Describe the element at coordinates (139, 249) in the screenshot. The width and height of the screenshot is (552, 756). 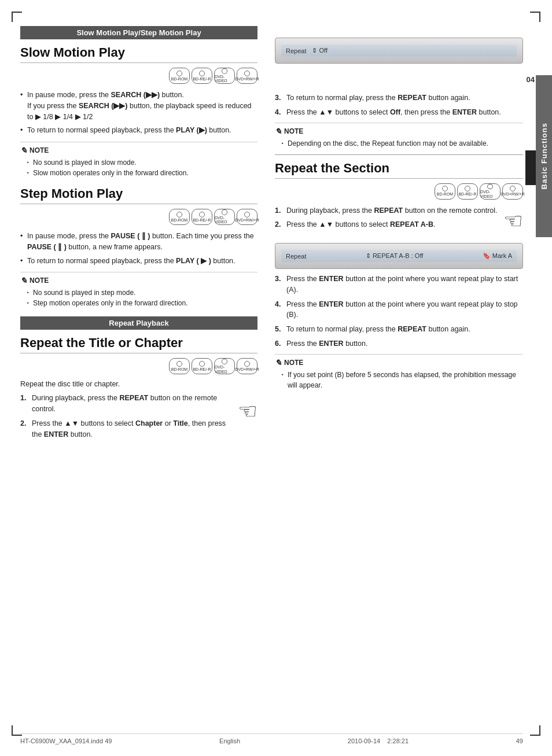
I see `step-motion-bullets: In pause mode, press the PAUSE ( ‖ ) but…` at that location.